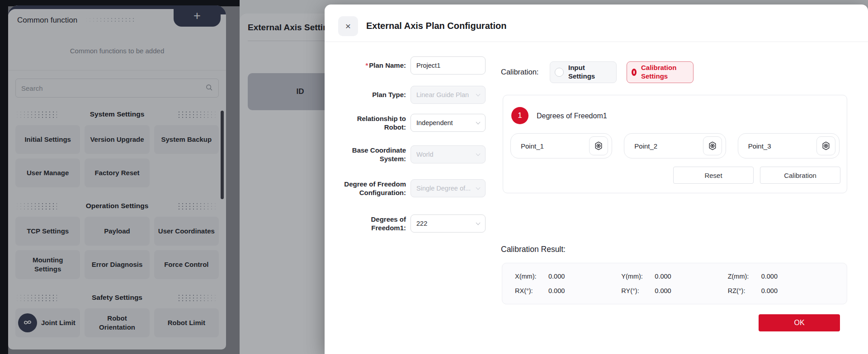 The image size is (868, 354). I want to click on form-field-row: *Relationship to Robot: Independent, so click(418, 123).